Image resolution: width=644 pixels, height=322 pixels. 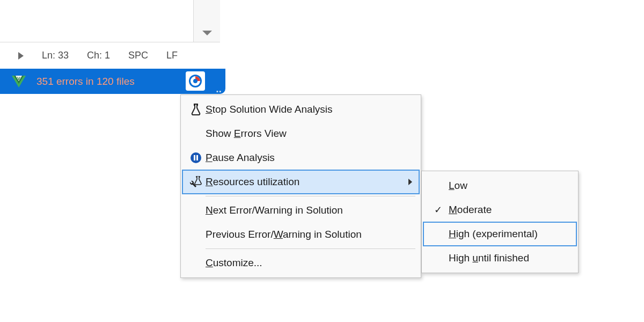 What do you see at coordinates (207, 33) in the screenshot?
I see `scroll-down-icon` at bounding box center [207, 33].